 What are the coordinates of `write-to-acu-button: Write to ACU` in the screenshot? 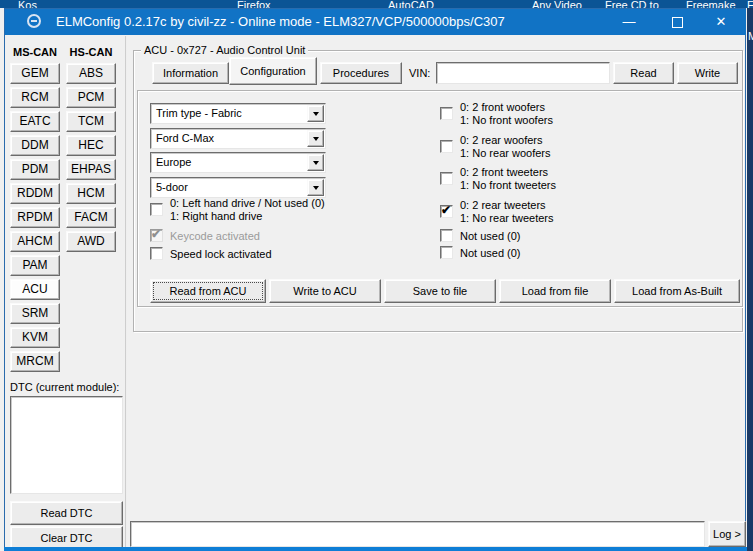 It's located at (325, 291).